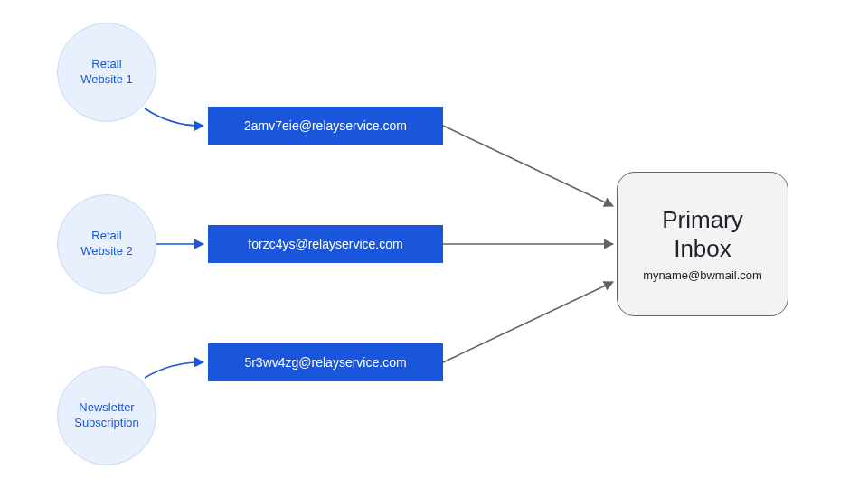 The image size is (868, 488). What do you see at coordinates (703, 244) in the screenshot?
I see `primary-inbox: PrimaryInbox myname@bwmail.com` at bounding box center [703, 244].